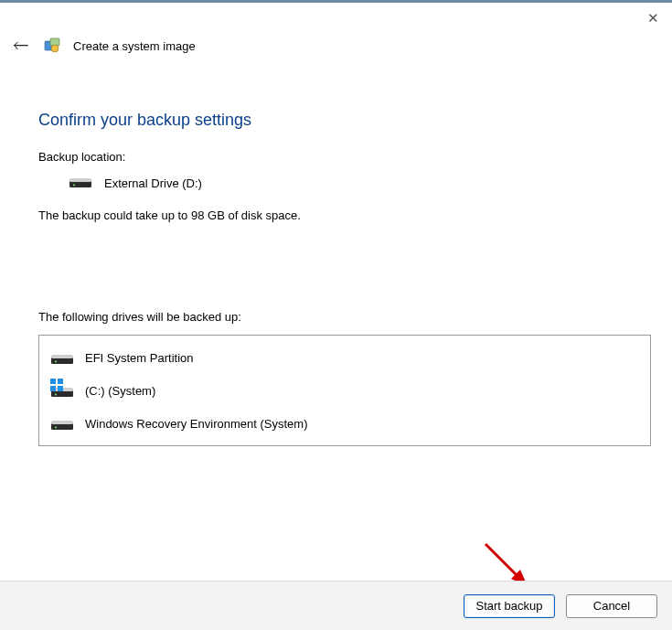  Describe the element at coordinates (134, 46) in the screenshot. I see `wizard-title: Create a system image` at that location.